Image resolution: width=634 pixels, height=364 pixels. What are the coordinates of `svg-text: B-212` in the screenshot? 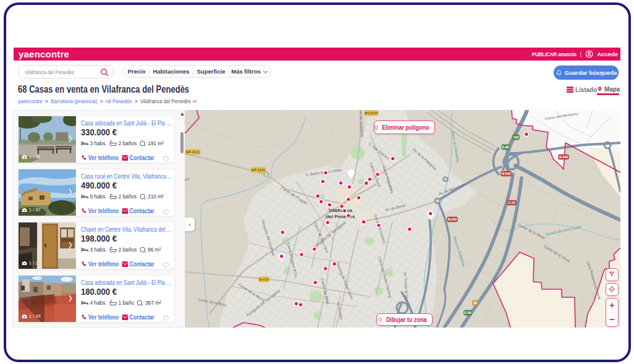 It's located at (264, 279).